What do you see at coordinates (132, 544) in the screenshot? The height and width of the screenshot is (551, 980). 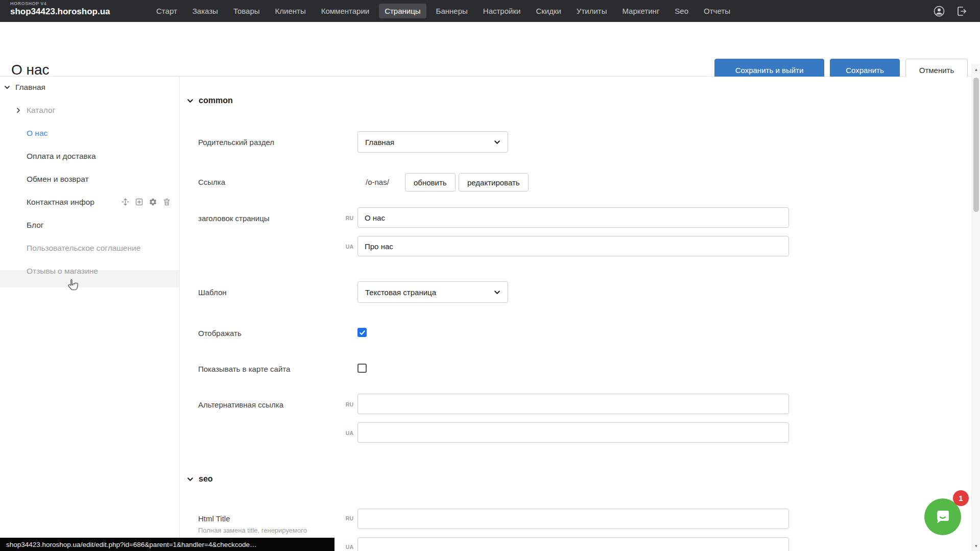 I see `status-url-text: shop34423.horoshop.ua/edit/edit.php?id=6…` at bounding box center [132, 544].